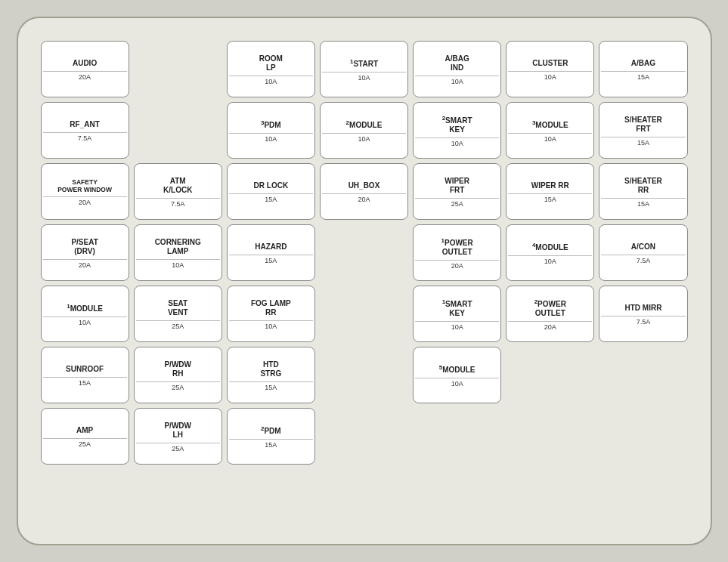  I want to click on fuse-label-cluster: CLUSTER, so click(550, 63).